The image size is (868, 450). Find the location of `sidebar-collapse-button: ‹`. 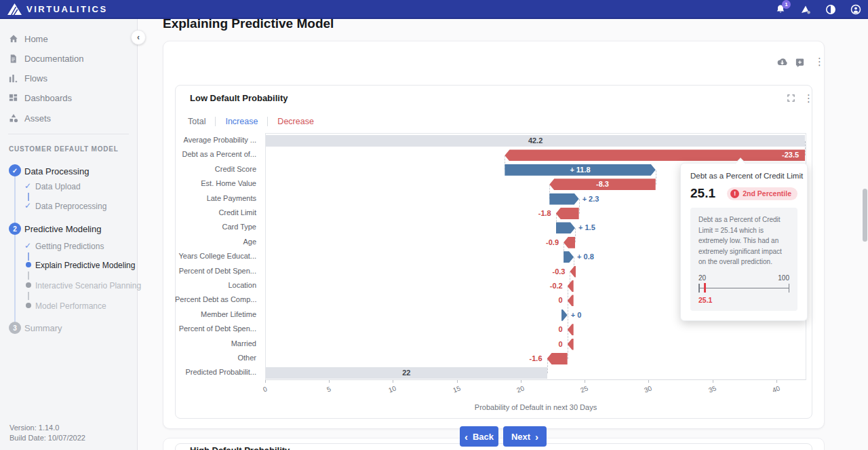

sidebar-collapse-button: ‹ is located at coordinates (138, 37).